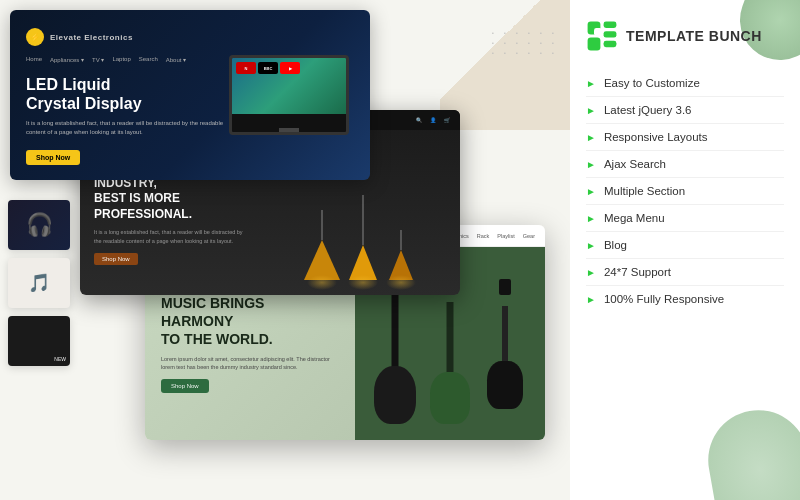 This screenshot has height=500, width=800. What do you see at coordinates (250, 364) in the screenshot?
I see `card3-sub: Lorem ipsum dolor sit amet, consectetur …` at bounding box center [250, 364].